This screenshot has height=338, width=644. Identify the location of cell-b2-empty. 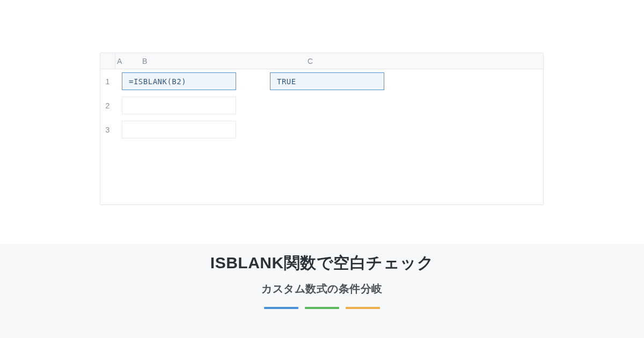
(179, 105).